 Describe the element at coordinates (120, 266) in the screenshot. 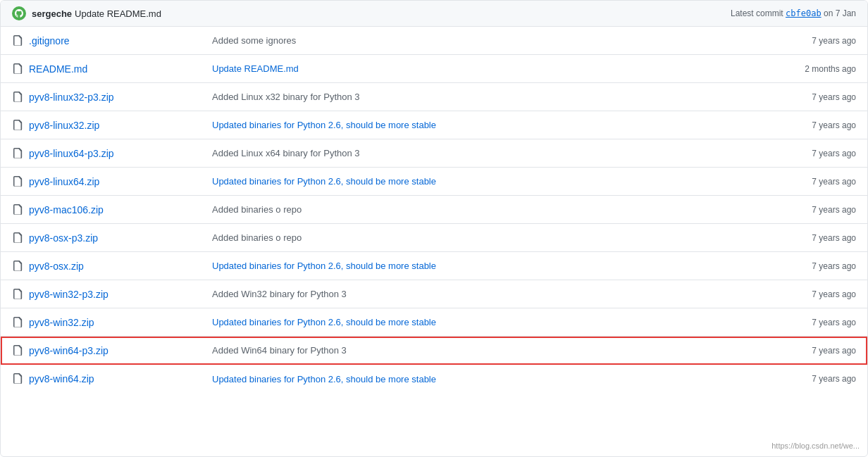

I see `file-name-col: pyv8-osx.zip` at that location.